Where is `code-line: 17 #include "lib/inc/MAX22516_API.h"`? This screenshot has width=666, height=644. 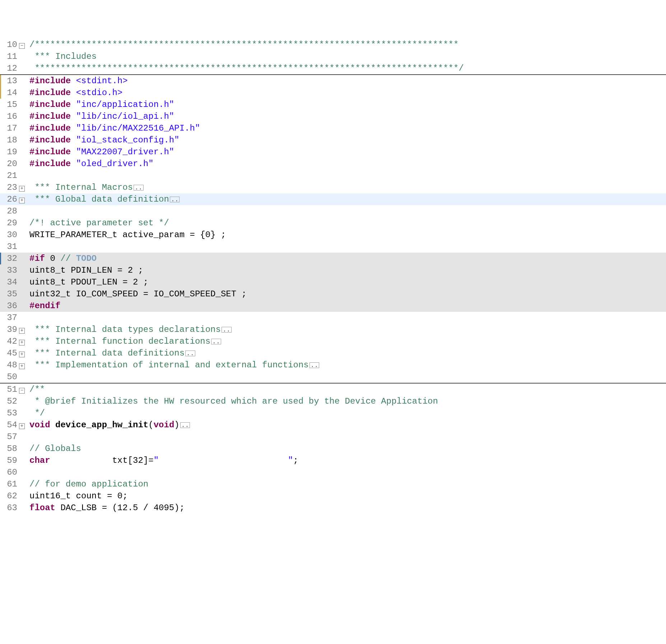 code-line: 17 #include "lib/inc/MAX22516_API.h" is located at coordinates (333, 128).